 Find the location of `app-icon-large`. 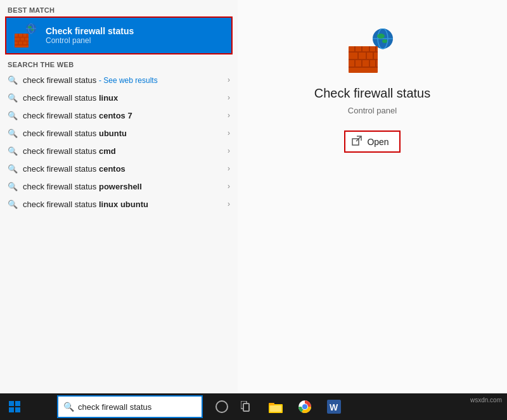

app-icon-large is located at coordinates (373, 51).